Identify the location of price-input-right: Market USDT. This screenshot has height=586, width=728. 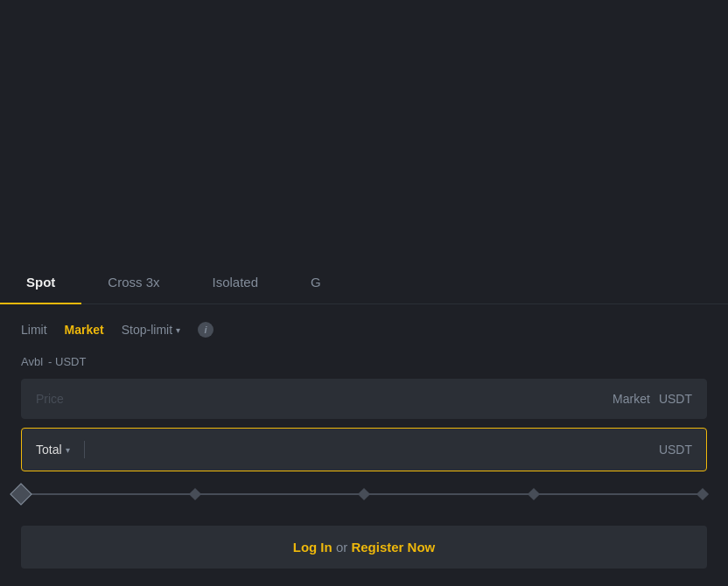
(653, 399).